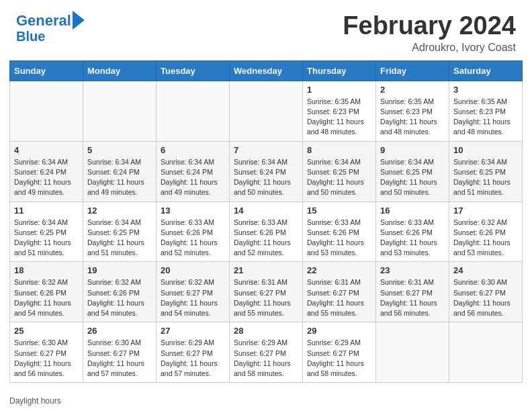 This screenshot has width=532, height=411. I want to click on calendar-day-header: Friday, so click(412, 71).